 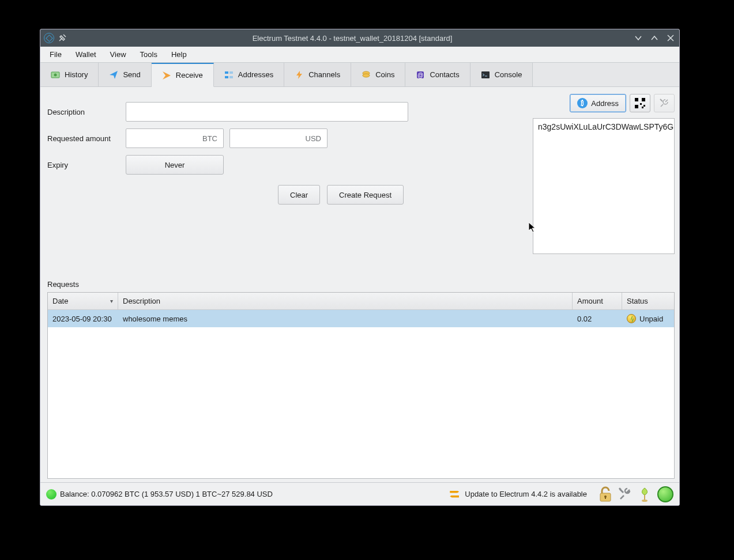 What do you see at coordinates (454, 494) in the screenshot?
I see `update-icon` at bounding box center [454, 494].